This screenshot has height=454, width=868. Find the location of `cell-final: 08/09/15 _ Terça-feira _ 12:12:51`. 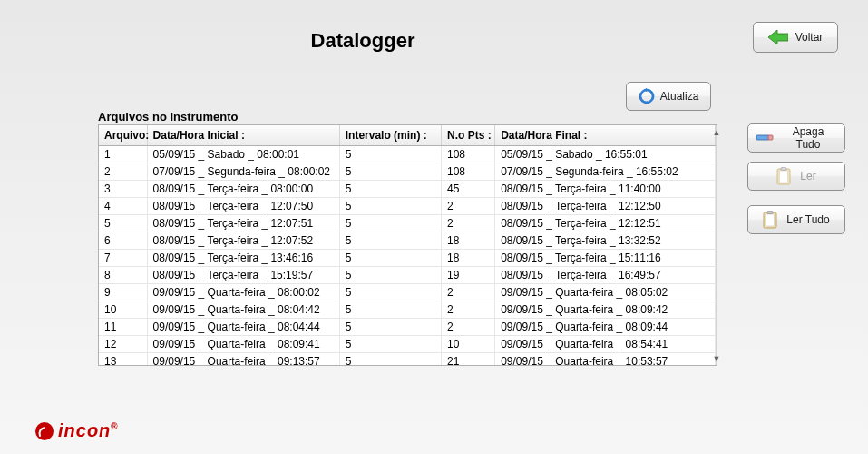

cell-final: 08/09/15 _ Terça-feira _ 12:12:51 is located at coordinates (606, 223).